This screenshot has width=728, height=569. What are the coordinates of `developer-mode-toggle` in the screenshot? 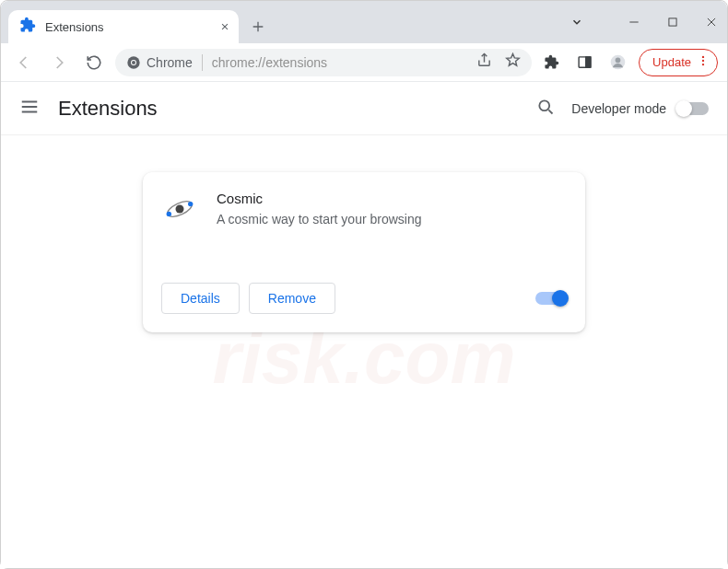 It's located at (693, 109).